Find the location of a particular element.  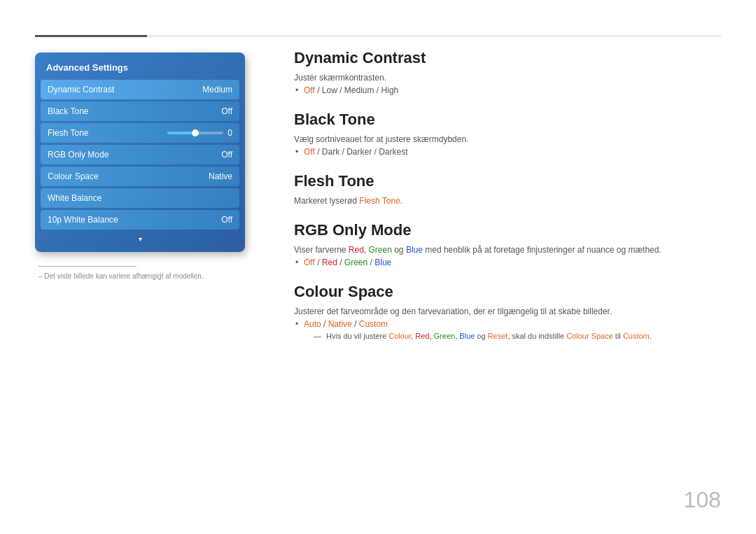

dropdown-arrow-icon: ▾ is located at coordinates (140, 239).